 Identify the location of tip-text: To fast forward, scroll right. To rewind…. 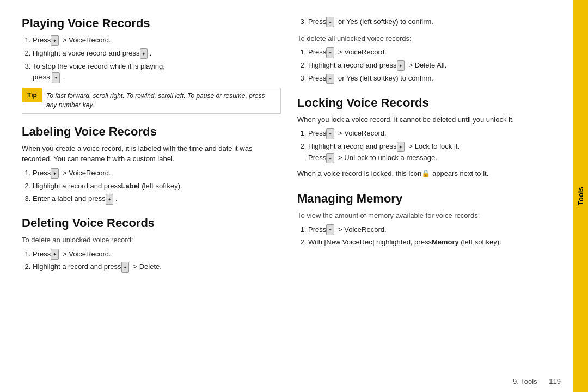
(161, 101).